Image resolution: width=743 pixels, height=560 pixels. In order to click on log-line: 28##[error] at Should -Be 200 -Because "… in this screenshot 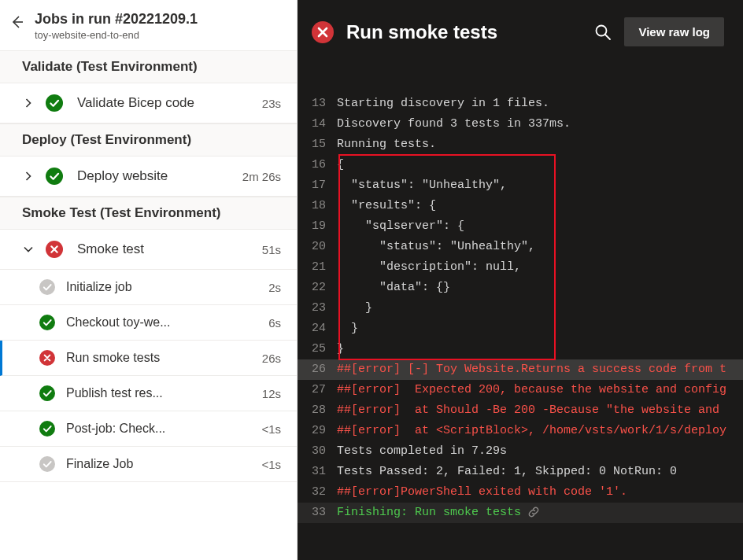, I will do `click(520, 411)`.